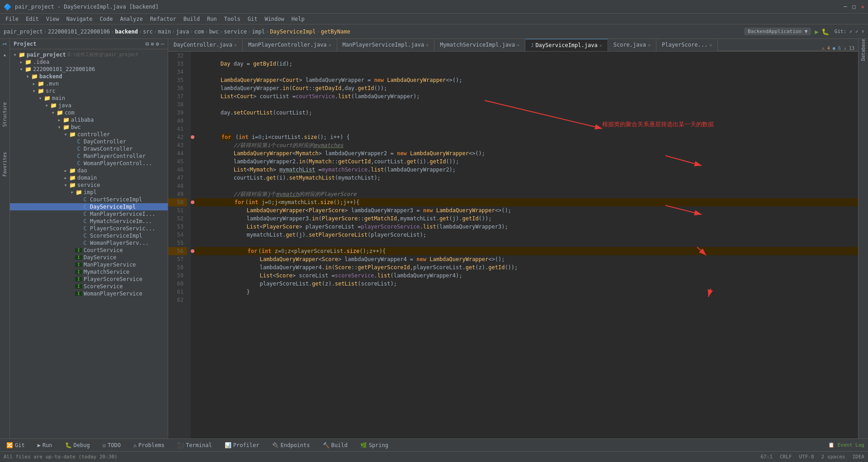 The height and width of the screenshot is (462, 868). Describe the element at coordinates (290, 45) in the screenshot. I see `tab-ManPlayerController: ManPlayerController.java ✕` at that location.